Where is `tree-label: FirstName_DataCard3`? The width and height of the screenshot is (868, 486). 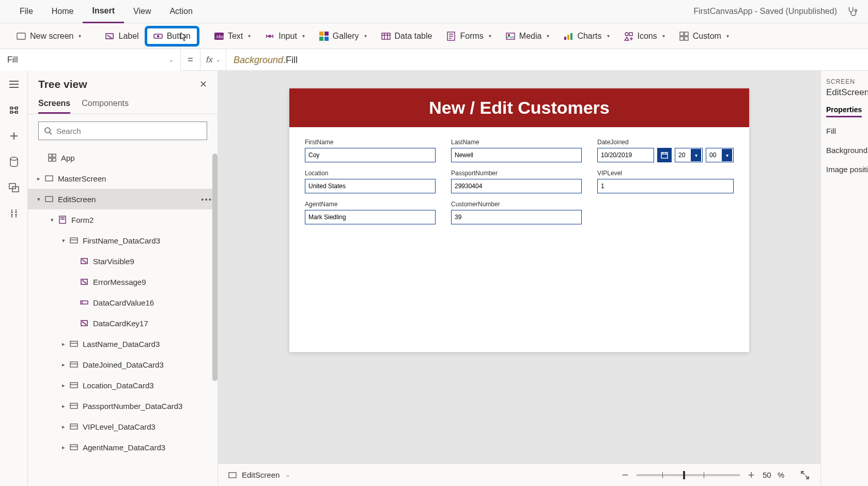 tree-label: FirstName_DataCard3 is located at coordinates (121, 241).